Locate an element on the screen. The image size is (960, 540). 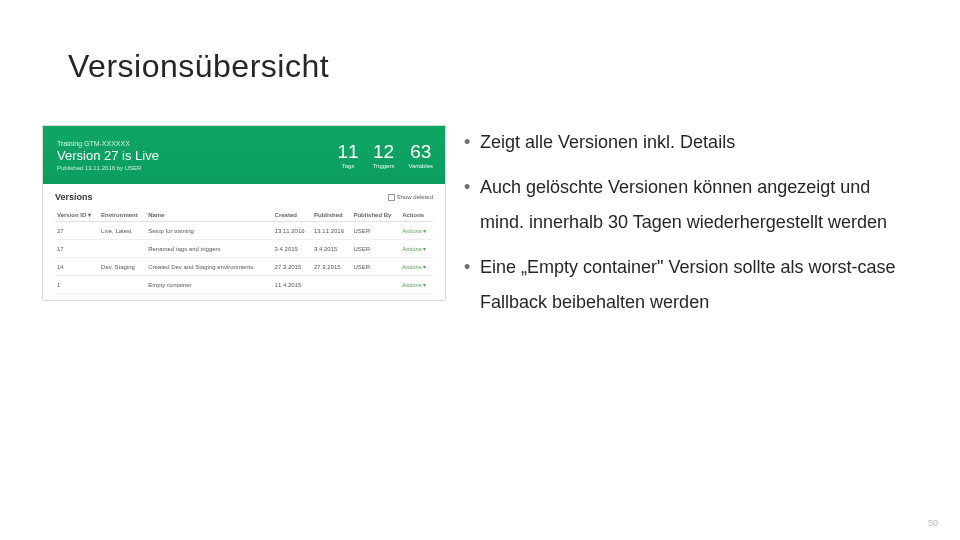
stat-variables: 63 Variables is located at coordinates (420, 156).